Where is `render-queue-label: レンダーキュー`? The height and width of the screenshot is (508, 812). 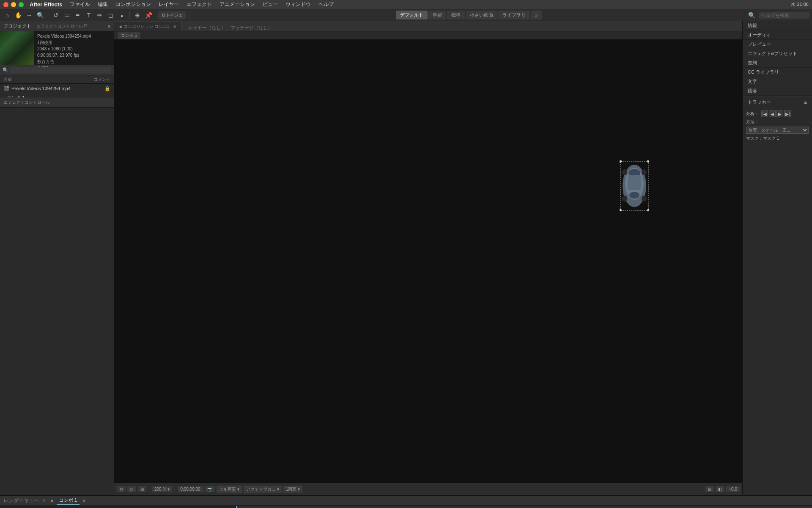
render-queue-label: レンダーキュー is located at coordinates (21, 500).